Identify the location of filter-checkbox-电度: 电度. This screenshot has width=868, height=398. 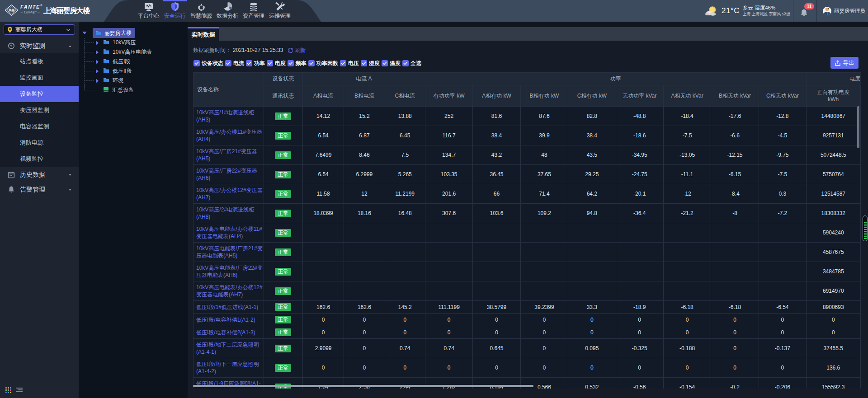
(276, 63).